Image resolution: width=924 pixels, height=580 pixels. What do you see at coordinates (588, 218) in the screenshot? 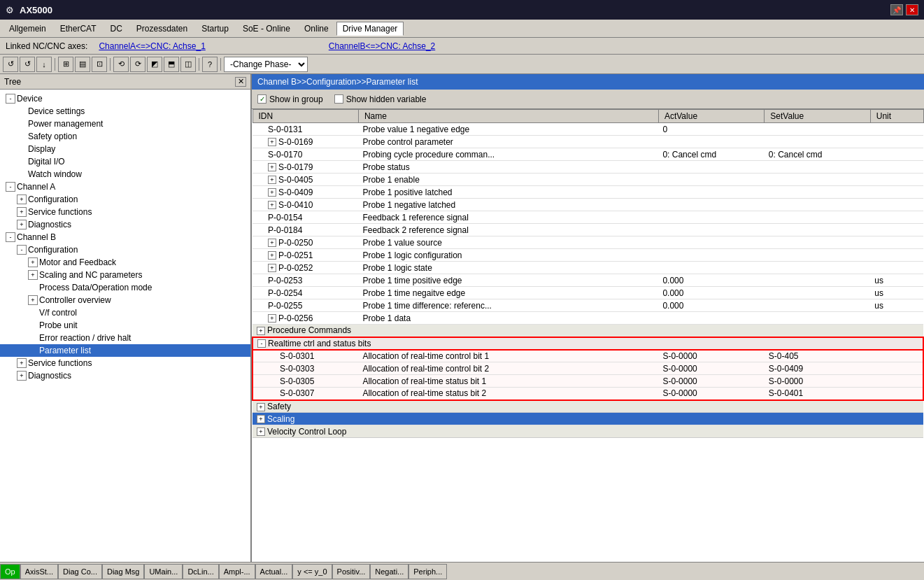
I see `table-row: P-0-0154Feedback 1 reference signal` at bounding box center [588, 218].